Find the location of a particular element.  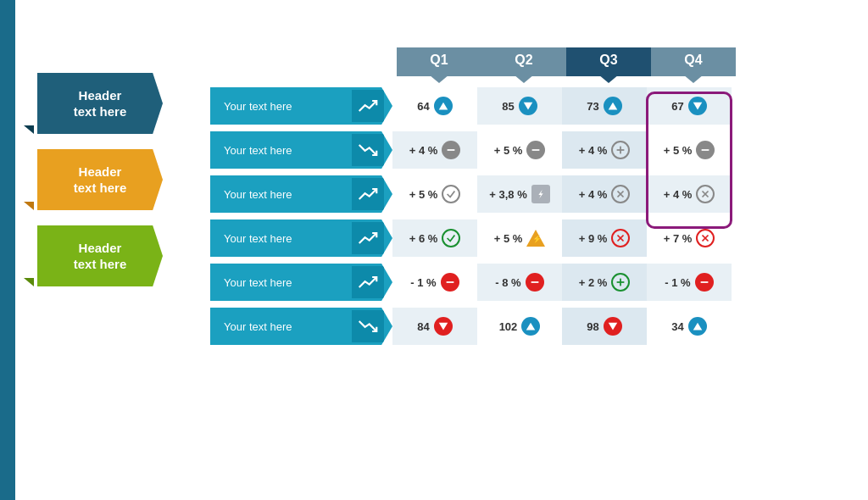

cell-r3-c2: + 9 % is located at coordinates (604, 238).